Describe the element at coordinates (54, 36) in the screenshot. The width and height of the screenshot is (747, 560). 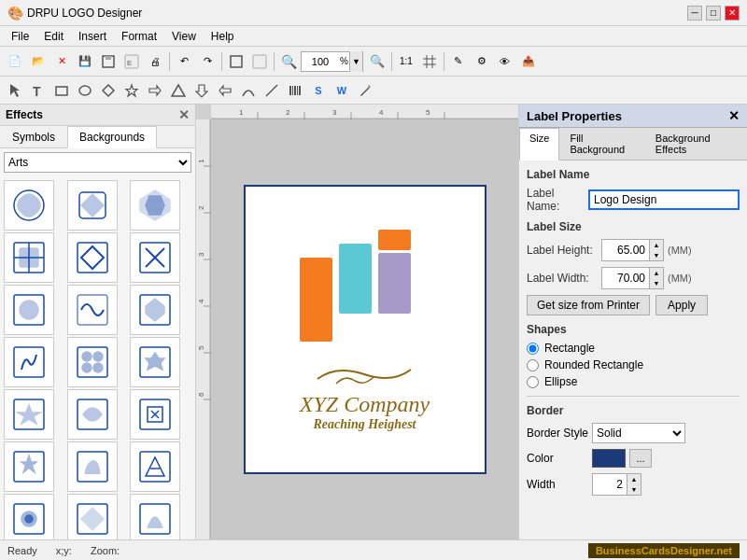
I see `menu-edit: Edit` at that location.